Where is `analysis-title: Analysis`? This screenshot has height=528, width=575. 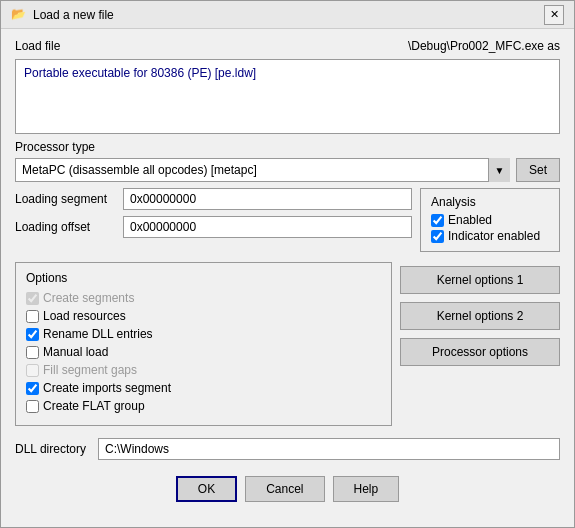 analysis-title: Analysis is located at coordinates (490, 202).